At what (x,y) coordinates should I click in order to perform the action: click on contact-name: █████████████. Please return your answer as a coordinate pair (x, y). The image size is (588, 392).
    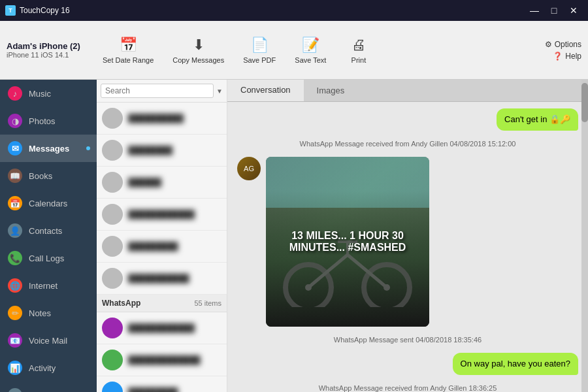
    Looking at the image, I should click on (165, 360).